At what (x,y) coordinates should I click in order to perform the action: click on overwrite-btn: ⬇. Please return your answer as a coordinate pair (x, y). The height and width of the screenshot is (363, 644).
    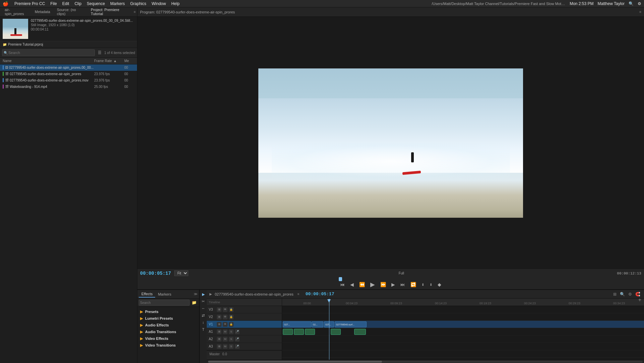
    Looking at the image, I should click on (431, 284).